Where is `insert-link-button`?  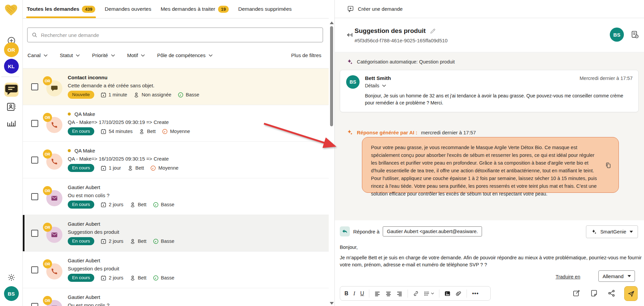
insert-link-button is located at coordinates (416, 294).